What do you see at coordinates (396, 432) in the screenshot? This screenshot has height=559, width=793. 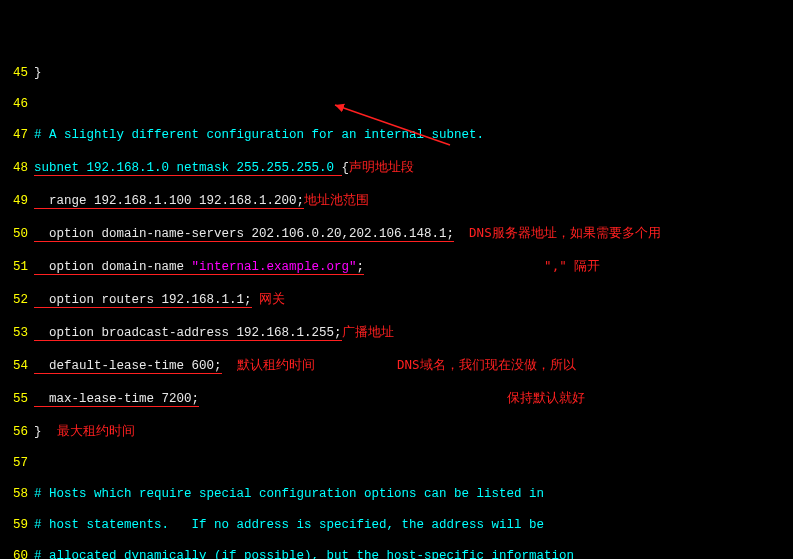 I see `code-line: 56} 最大租约时间` at bounding box center [396, 432].